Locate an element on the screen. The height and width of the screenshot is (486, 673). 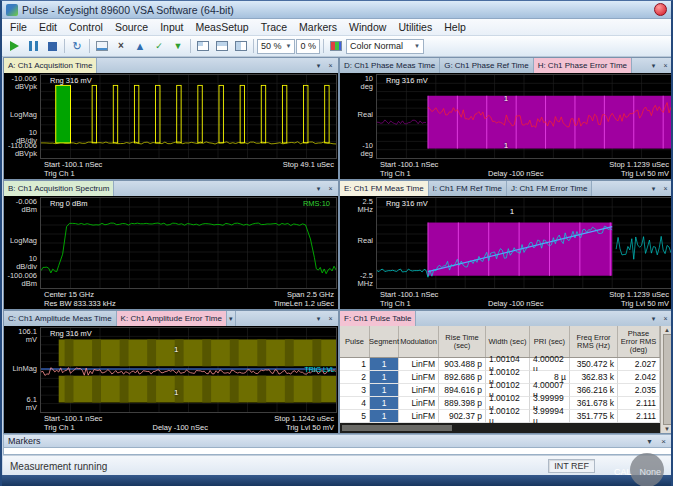
stop-button is located at coordinates (52, 46).